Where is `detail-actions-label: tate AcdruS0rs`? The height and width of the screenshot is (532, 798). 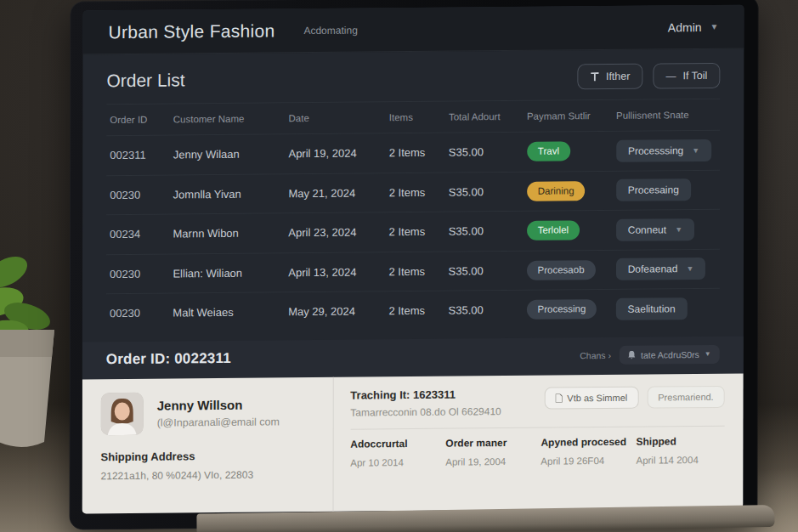
detail-actions-label: tate AcdruS0rs is located at coordinates (670, 355).